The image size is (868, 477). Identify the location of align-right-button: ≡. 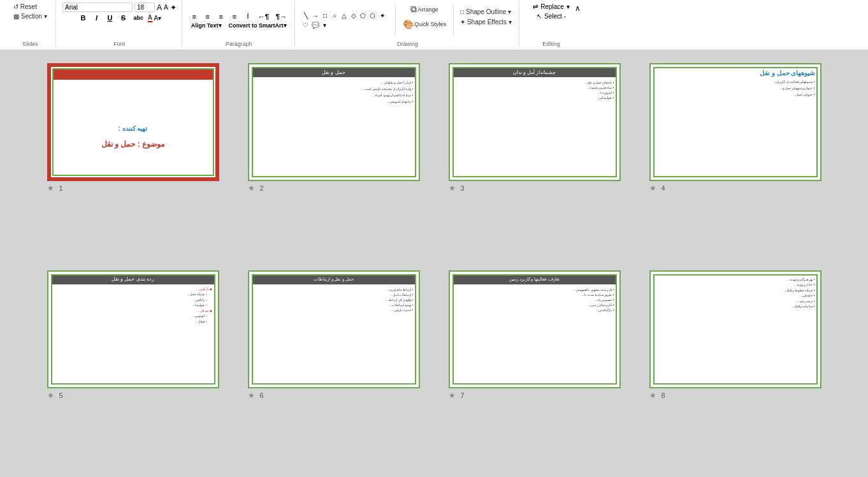
(221, 17).